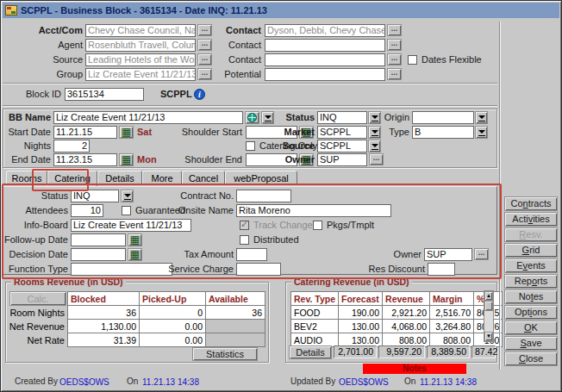 This screenshot has height=392, width=562. What do you see at coordinates (205, 74) in the screenshot?
I see `group-browse-icon` at bounding box center [205, 74].